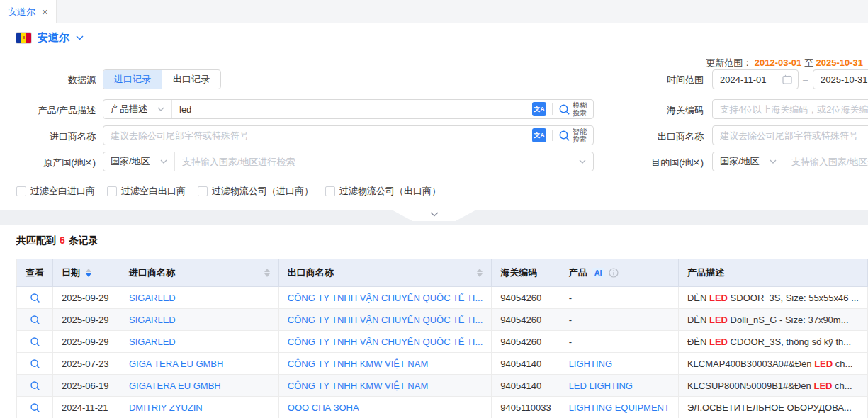 The width and height of the screenshot is (868, 418). What do you see at coordinates (791, 136) in the screenshot?
I see `exporter-input` at bounding box center [791, 136].